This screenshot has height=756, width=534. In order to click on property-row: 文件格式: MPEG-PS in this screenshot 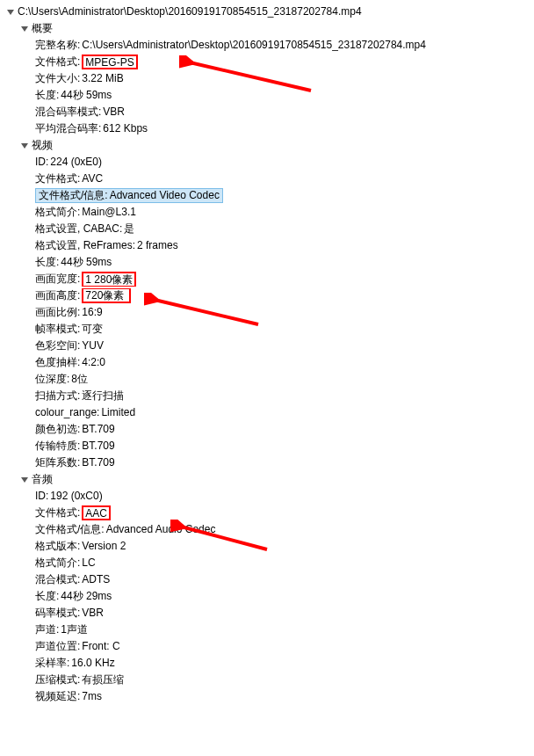, I will do `click(269, 62)`.